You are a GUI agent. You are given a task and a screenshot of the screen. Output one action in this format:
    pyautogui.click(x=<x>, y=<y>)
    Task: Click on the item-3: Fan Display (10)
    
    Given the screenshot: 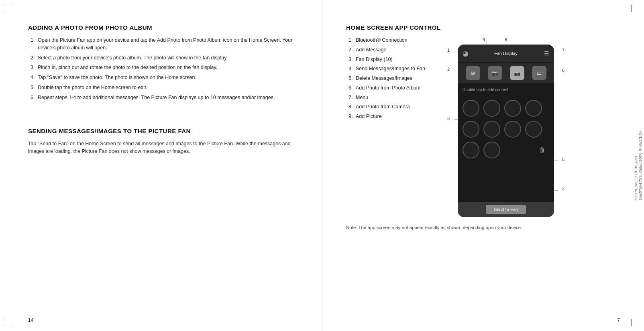 What is the action you would take?
    pyautogui.click(x=394, y=59)
    